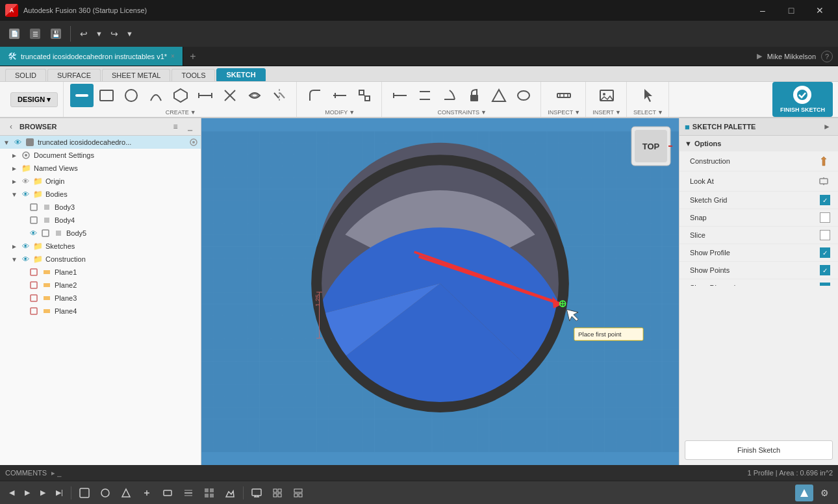 This screenshot has width=838, height=504. What do you see at coordinates (825, 253) in the screenshot?
I see `show-profile-checkbox` at bounding box center [825, 253].